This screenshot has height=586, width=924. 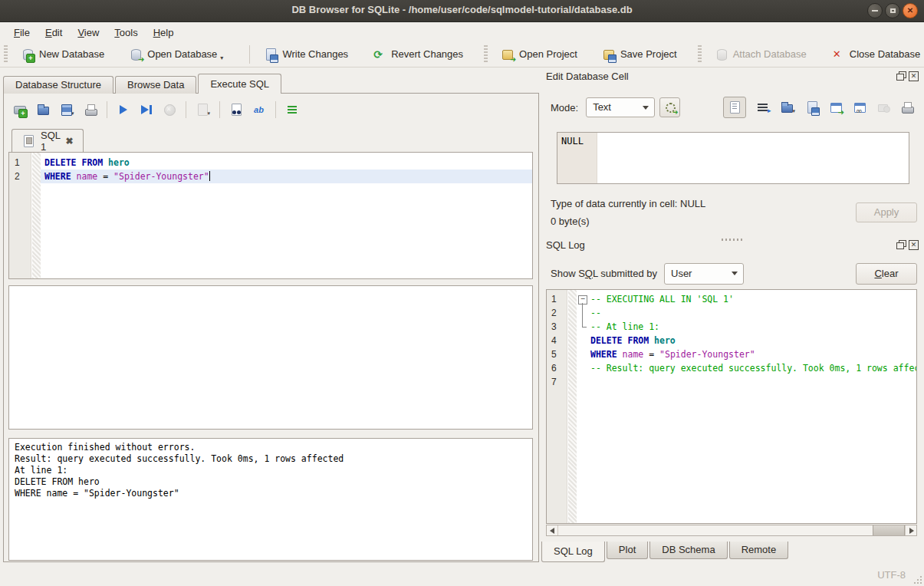 What do you see at coordinates (176, 54) in the screenshot?
I see `open-database-button: Open Database▾` at bounding box center [176, 54].